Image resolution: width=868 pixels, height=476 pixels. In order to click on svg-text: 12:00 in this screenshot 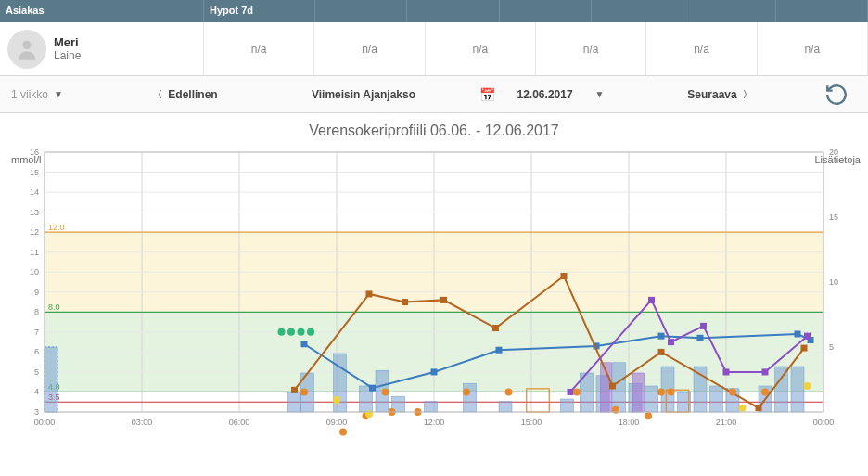, I will do `click(434, 422)`.